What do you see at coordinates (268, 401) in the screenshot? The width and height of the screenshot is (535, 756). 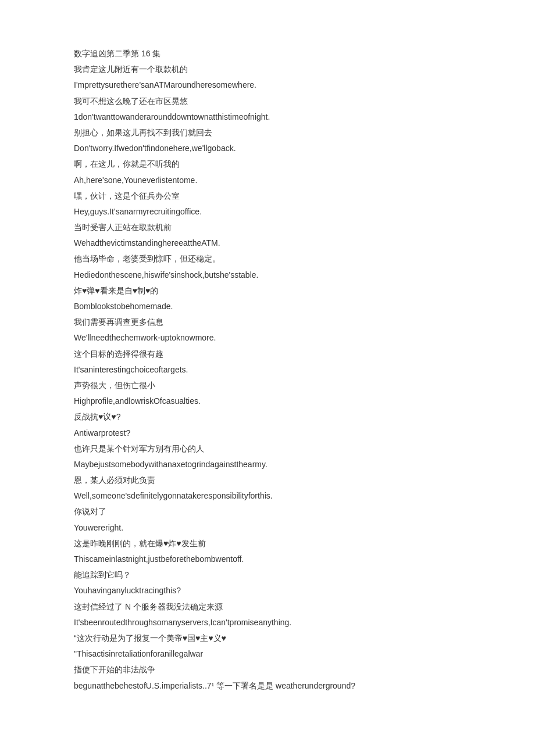 I see `content-line-22: Highprofile,andlowriskOfcasualties.` at bounding box center [268, 401].